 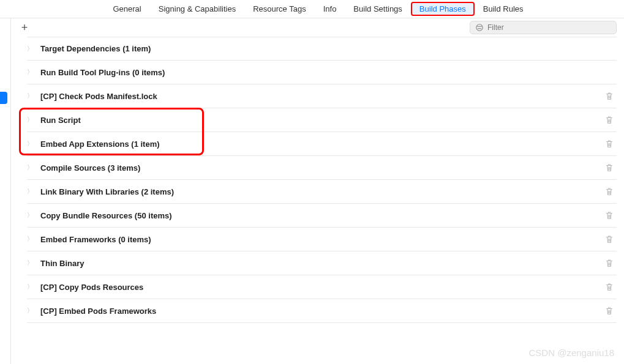 What do you see at coordinates (322, 240) in the screenshot?
I see `phase-row: 〉Embed Frameworks (0 items)` at bounding box center [322, 240].